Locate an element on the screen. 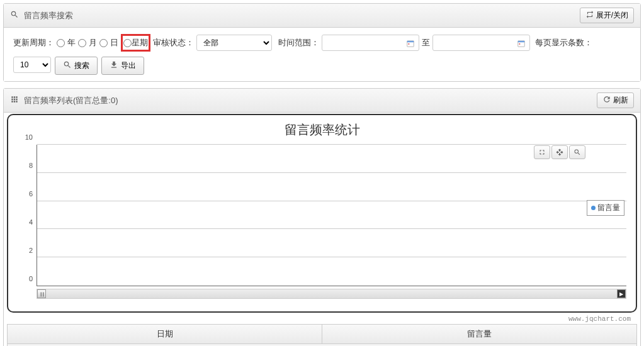 This screenshot has height=346, width=644. refresh-icon is located at coordinates (607, 101).